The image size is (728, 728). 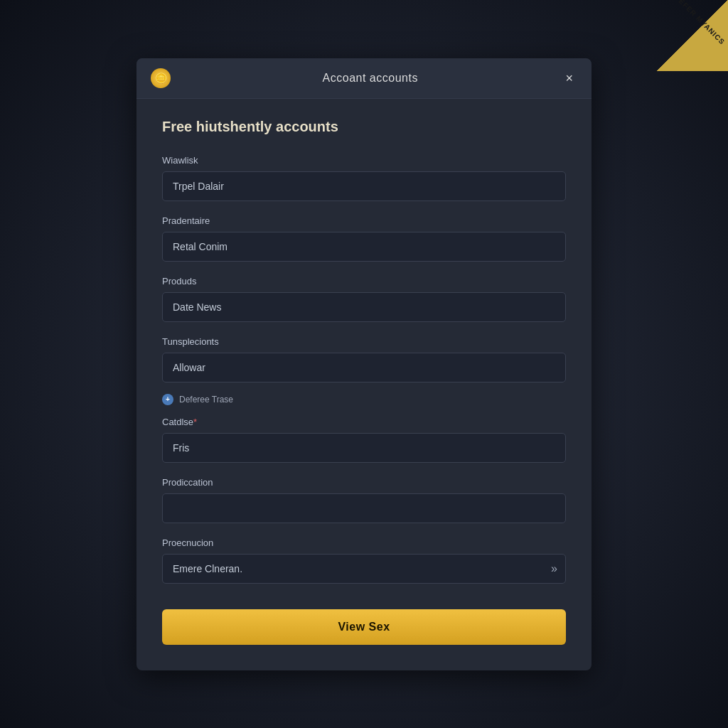 I want to click on corner-badge-text: DEFER MYANICS, so click(x=700, y=23).